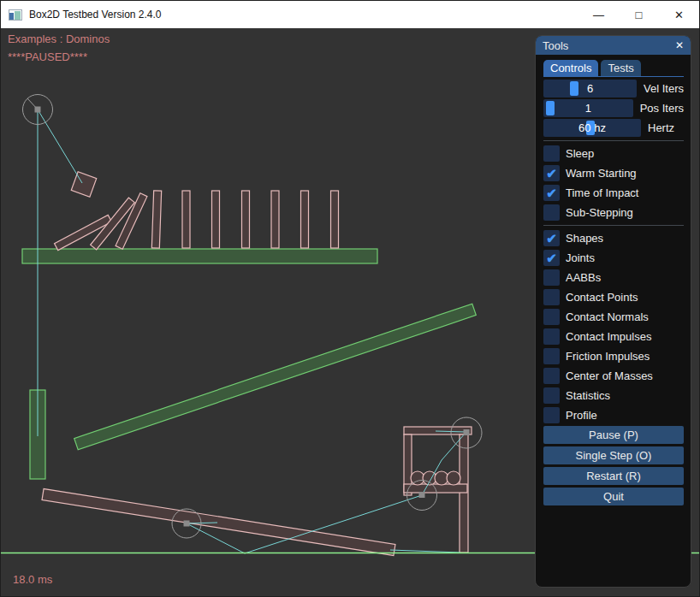  Describe the element at coordinates (614, 173) in the screenshot. I see `checkbox-warm-starting: ✔Warm Starting` at that location.